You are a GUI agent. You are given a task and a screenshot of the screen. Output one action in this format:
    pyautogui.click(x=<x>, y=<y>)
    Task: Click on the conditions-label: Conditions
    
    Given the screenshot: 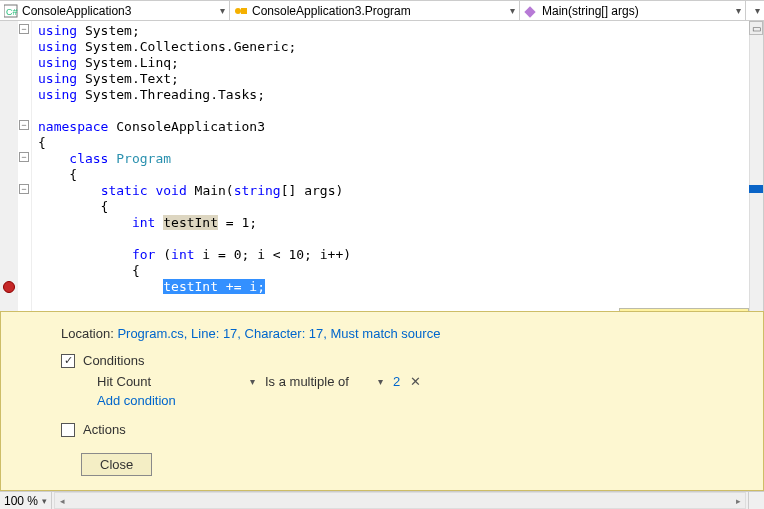 What is the action you would take?
    pyautogui.click(x=114, y=360)
    